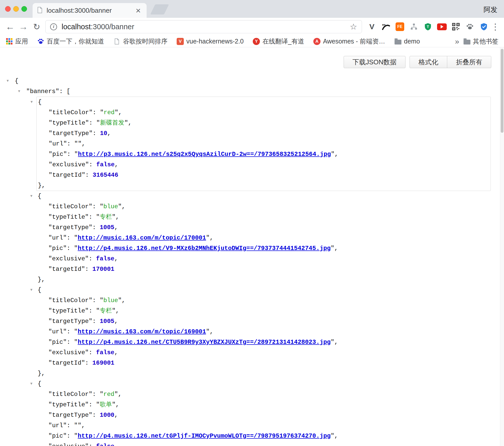 Image resolution: width=504 pixels, height=446 pixels. What do you see at coordinates (372, 27) in the screenshot?
I see `vimium-icon: V` at bounding box center [372, 27].